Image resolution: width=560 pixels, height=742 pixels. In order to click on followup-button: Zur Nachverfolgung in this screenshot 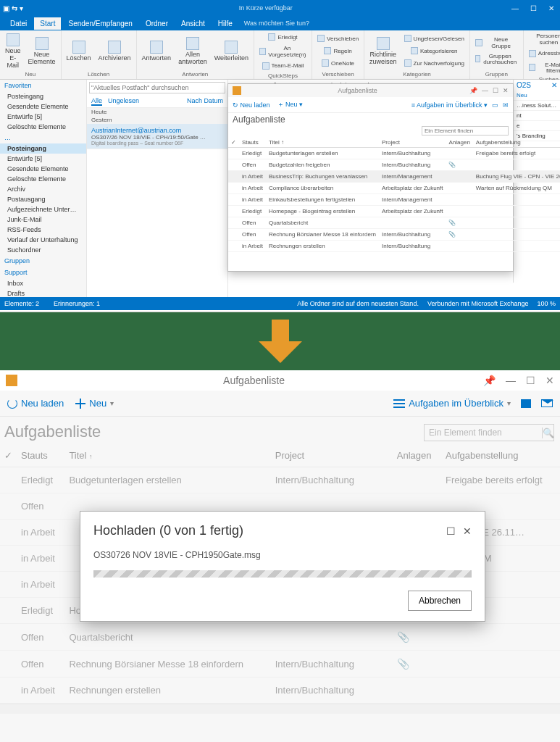, I will do `click(435, 64)`.